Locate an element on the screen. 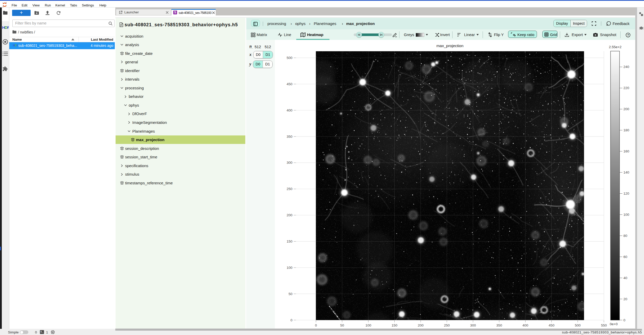  svg-text: 80 is located at coordinates (625, 236).